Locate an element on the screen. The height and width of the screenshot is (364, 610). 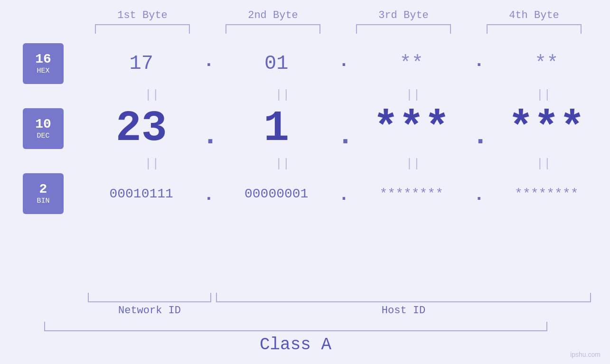
bottom-brackets is located at coordinates (339, 298).